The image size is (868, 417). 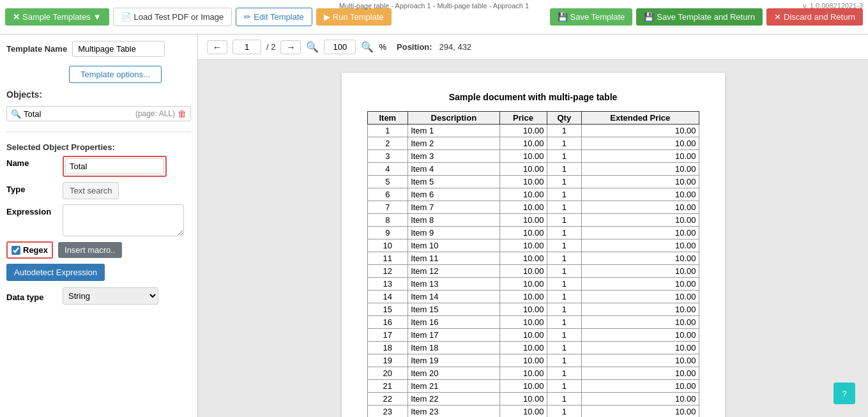 What do you see at coordinates (123, 220) in the screenshot?
I see `expression-textarea` at bounding box center [123, 220].